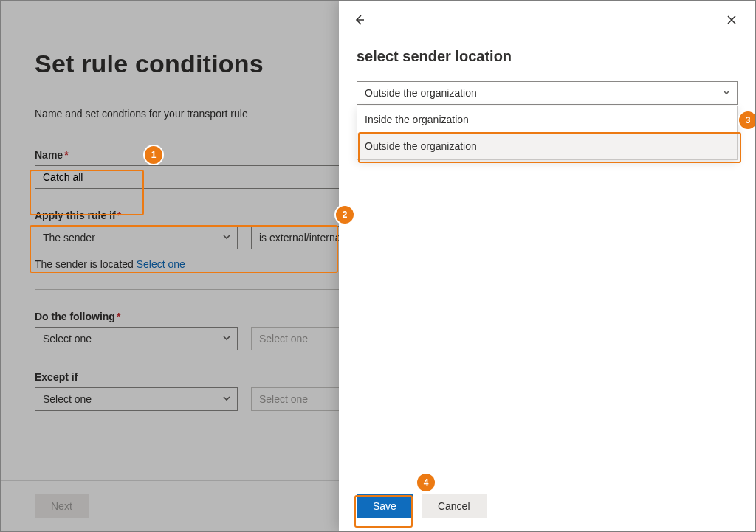 The height and width of the screenshot is (532, 756). Describe the element at coordinates (284, 339) in the screenshot. I see `do-following-placeholder: Select one` at that location.